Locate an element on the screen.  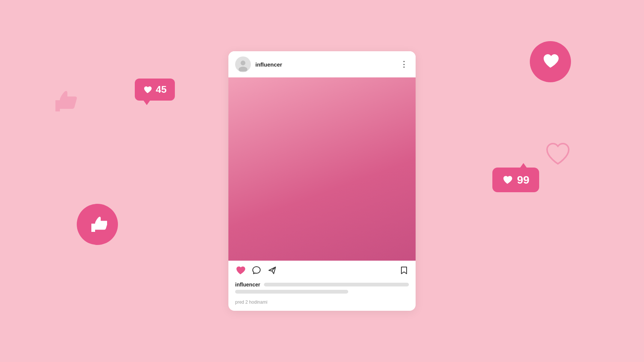
card-caption: influencer is located at coordinates (322, 290).